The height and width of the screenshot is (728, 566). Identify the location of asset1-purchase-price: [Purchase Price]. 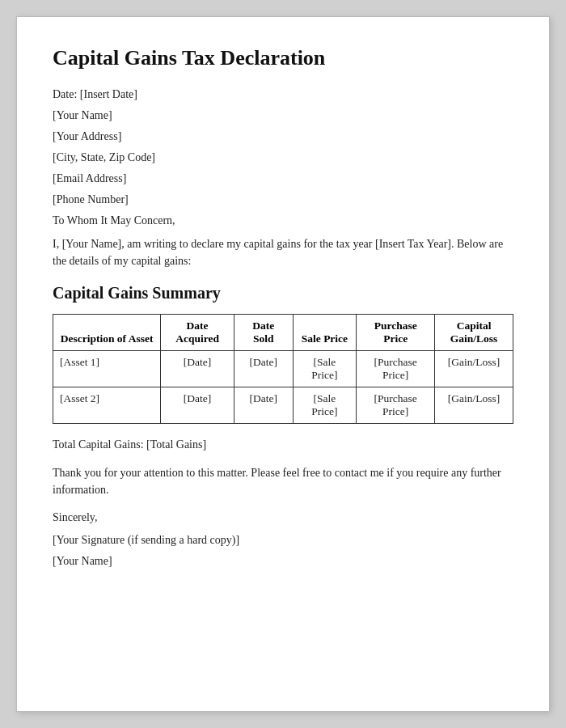
(396, 369).